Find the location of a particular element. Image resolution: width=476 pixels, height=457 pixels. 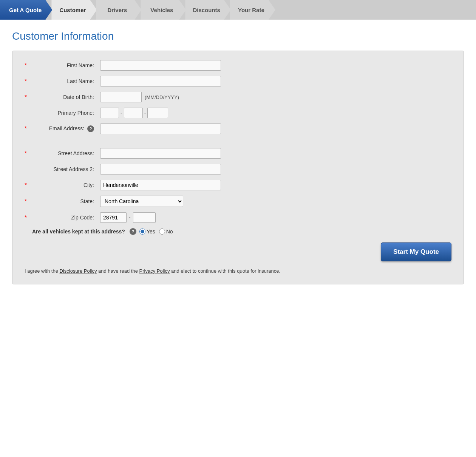

disclosure-policy-link: Disclosure Policy is located at coordinates (79, 271).